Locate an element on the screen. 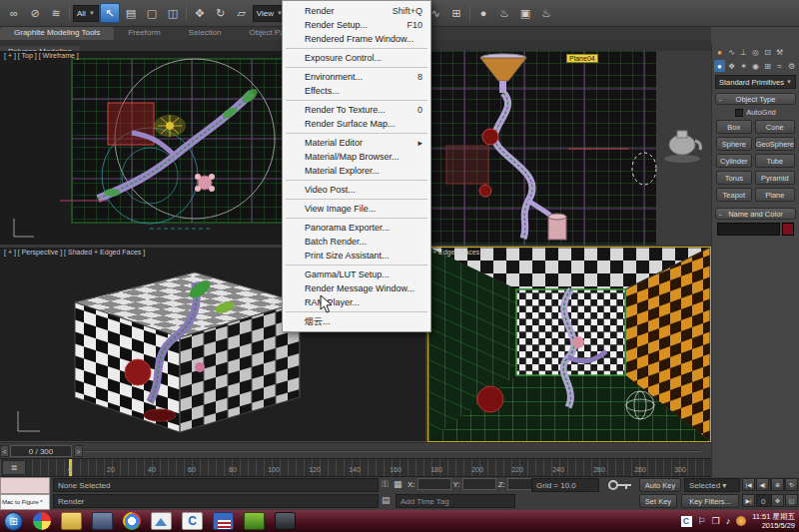 The image size is (799, 532). viewport-perspective-label: [ + ] [ Perspective ] [ Shaded + Edged F… is located at coordinates (74, 252).